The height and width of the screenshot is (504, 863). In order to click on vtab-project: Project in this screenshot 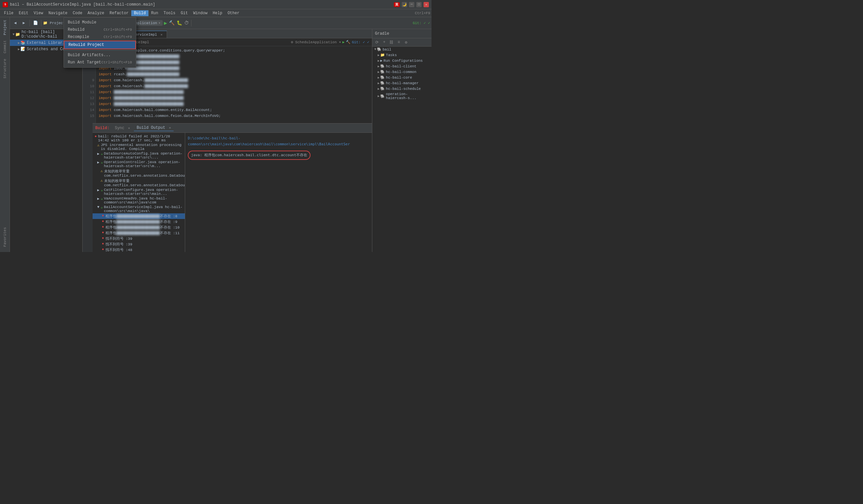, I will do `click(5, 27)`.